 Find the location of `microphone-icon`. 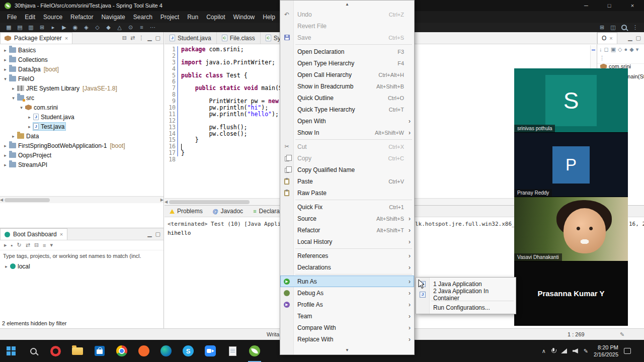

microphone-icon is located at coordinates (553, 351).